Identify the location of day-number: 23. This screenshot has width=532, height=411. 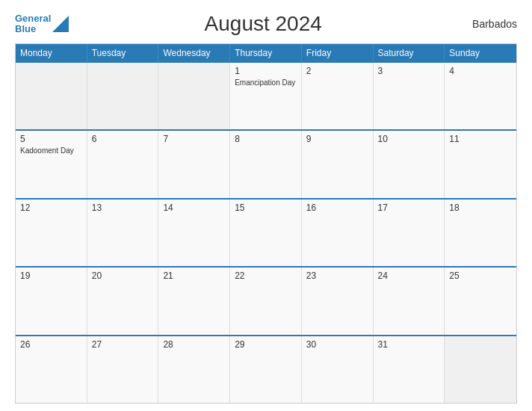
(338, 276).